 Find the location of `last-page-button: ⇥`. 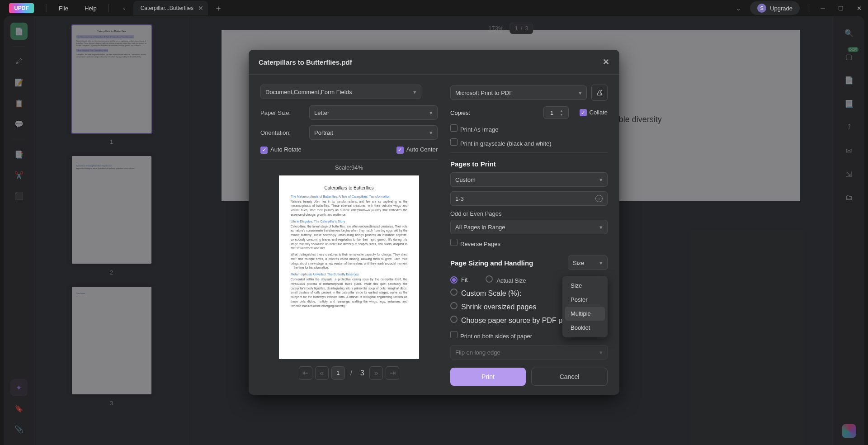

last-page-button: ⇥ is located at coordinates (392, 373).